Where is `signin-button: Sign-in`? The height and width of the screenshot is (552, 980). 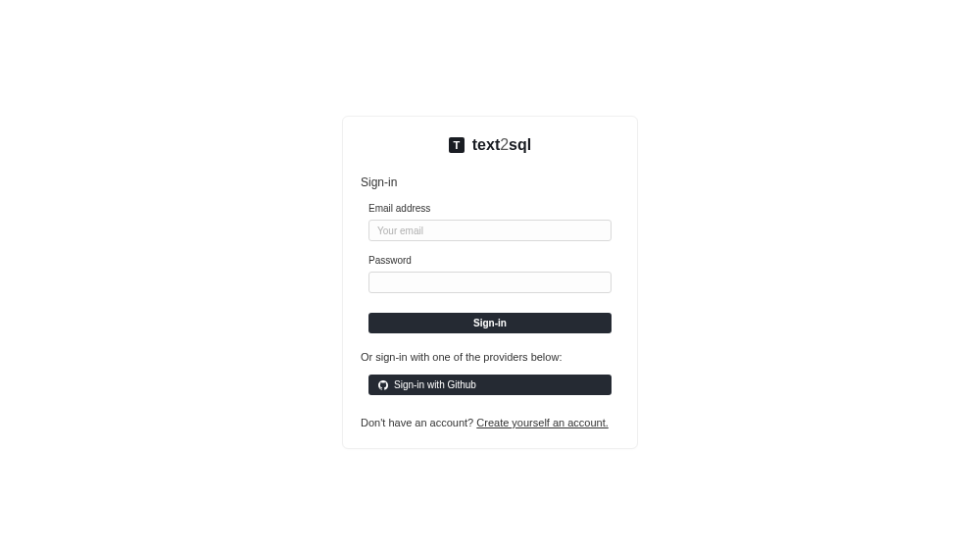
signin-button: Sign-in is located at coordinates (490, 324).